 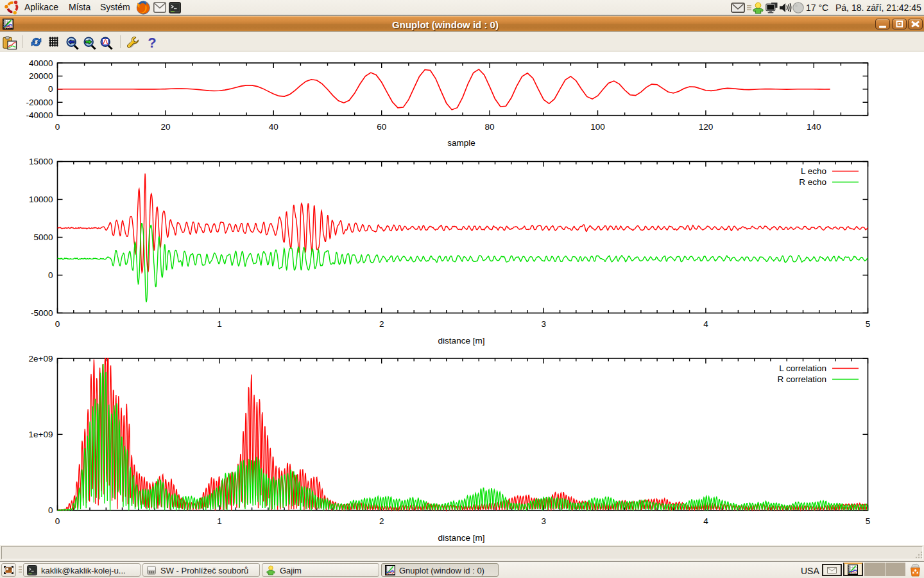 What do you see at coordinates (598, 127) in the screenshot?
I see `svg-text: 100` at bounding box center [598, 127].